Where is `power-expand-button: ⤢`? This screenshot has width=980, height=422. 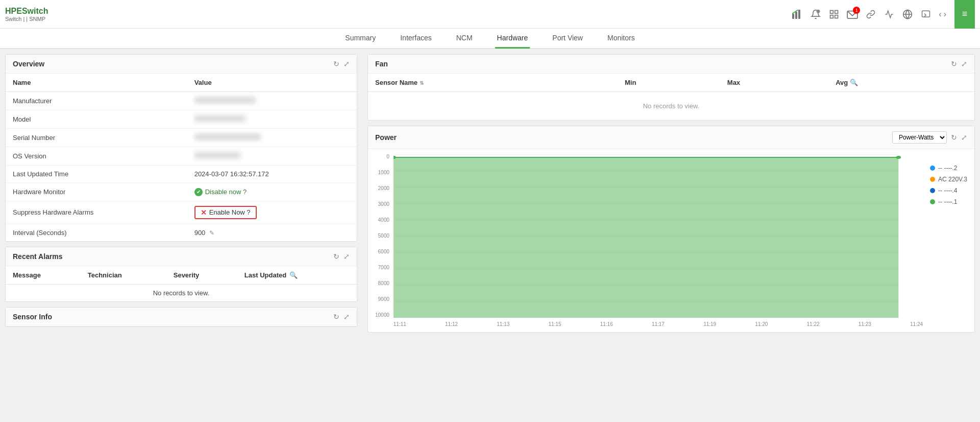
power-expand-button: ⤢ is located at coordinates (964, 137).